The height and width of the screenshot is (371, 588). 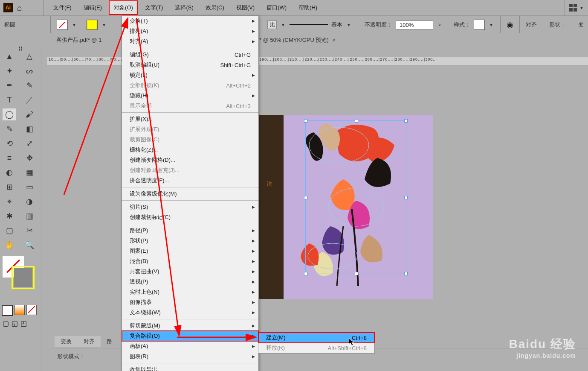 I want to click on menu-item-路径(P): 路径(P), so click(x=190, y=231).